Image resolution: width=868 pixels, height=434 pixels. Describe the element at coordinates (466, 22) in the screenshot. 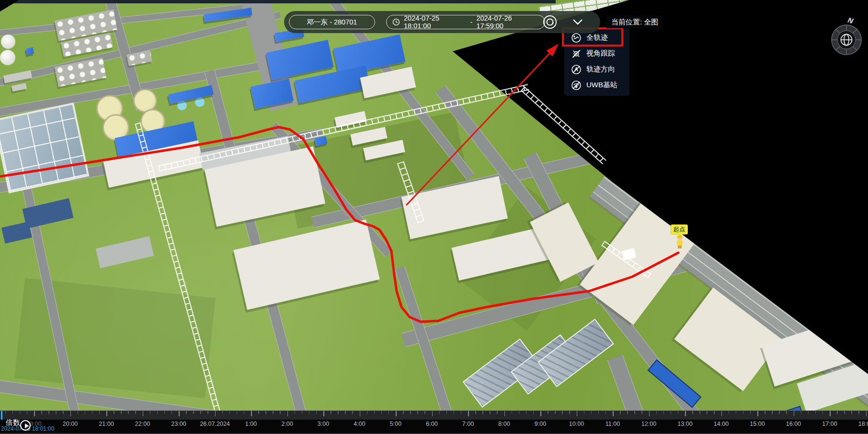

I see `time-range-select: 2024-07-25 18:01:00 - 2024-07-26 17:59:0…` at that location.